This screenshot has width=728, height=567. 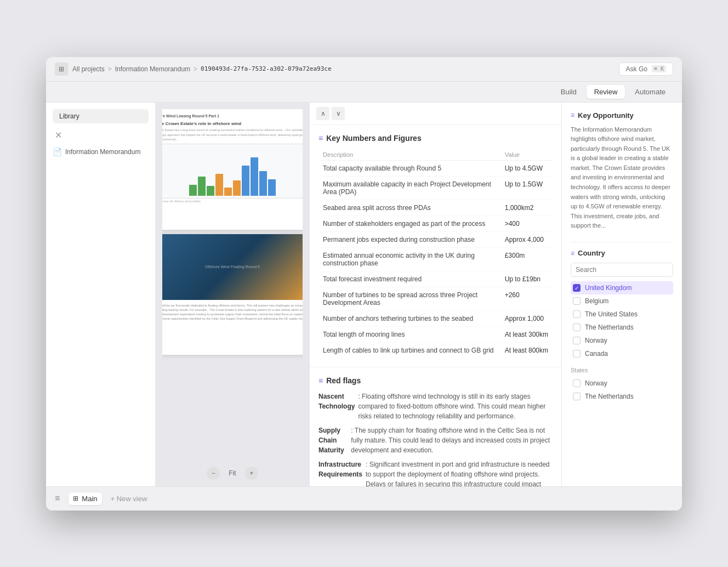 What do you see at coordinates (129, 499) in the screenshot?
I see `add-view-button: + New view` at bounding box center [129, 499].